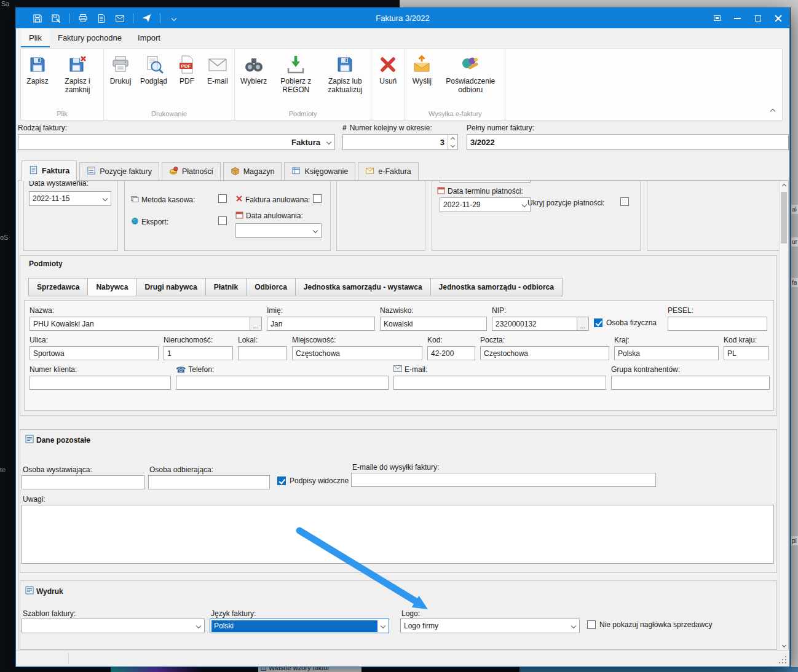 Image resolution: width=798 pixels, height=672 pixels. What do you see at coordinates (223, 221) in the screenshot?
I see `eksport-checkbox` at bounding box center [223, 221].